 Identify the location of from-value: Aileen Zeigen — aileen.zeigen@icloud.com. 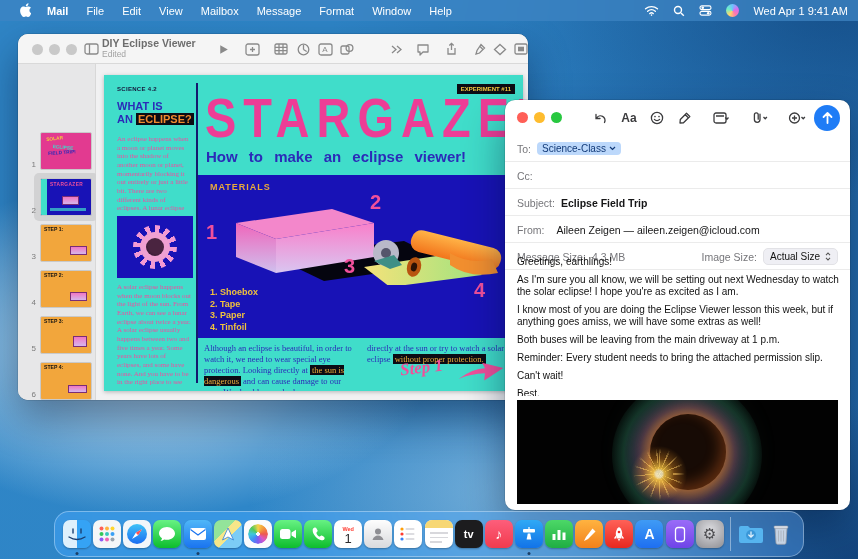
(658, 230).